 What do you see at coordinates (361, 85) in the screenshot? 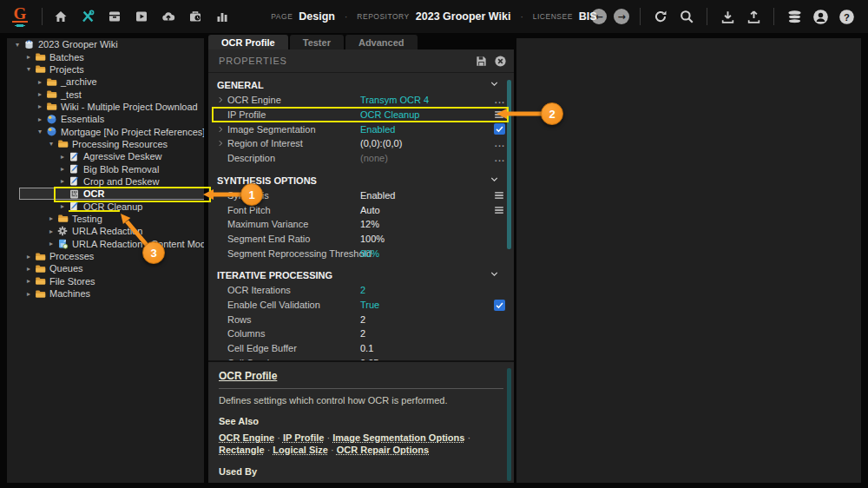
I see `section-header-general: GENERAL` at bounding box center [361, 85].